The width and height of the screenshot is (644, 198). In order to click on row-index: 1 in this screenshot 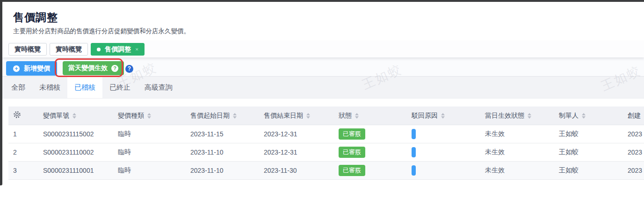, I will do `click(22, 134)`.